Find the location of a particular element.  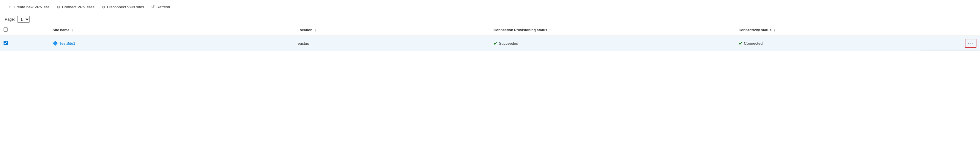

prov-status-success-icon: ✔ is located at coordinates (495, 43).